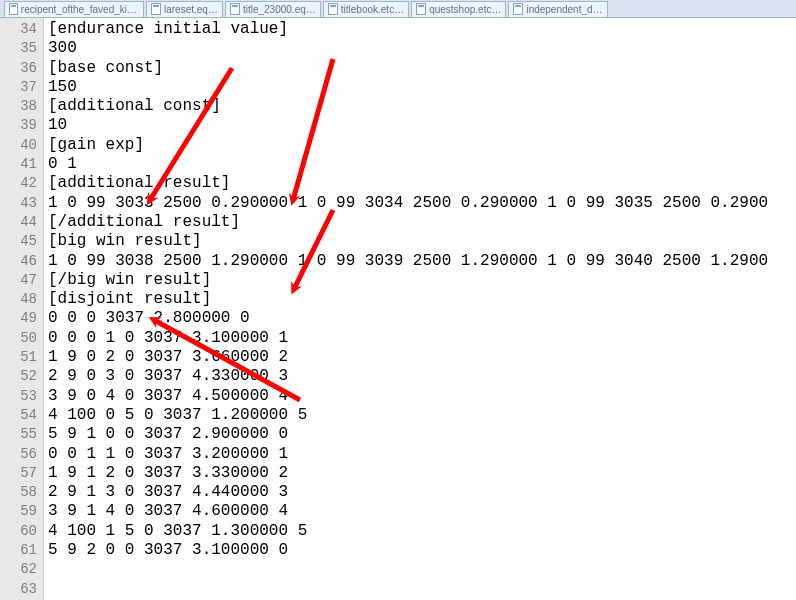 Image resolution: width=796 pixels, height=600 pixels. What do you see at coordinates (422, 338) in the screenshot?
I see `code-line: 0 0 0 1 0 3037 3.100000 1` at bounding box center [422, 338].